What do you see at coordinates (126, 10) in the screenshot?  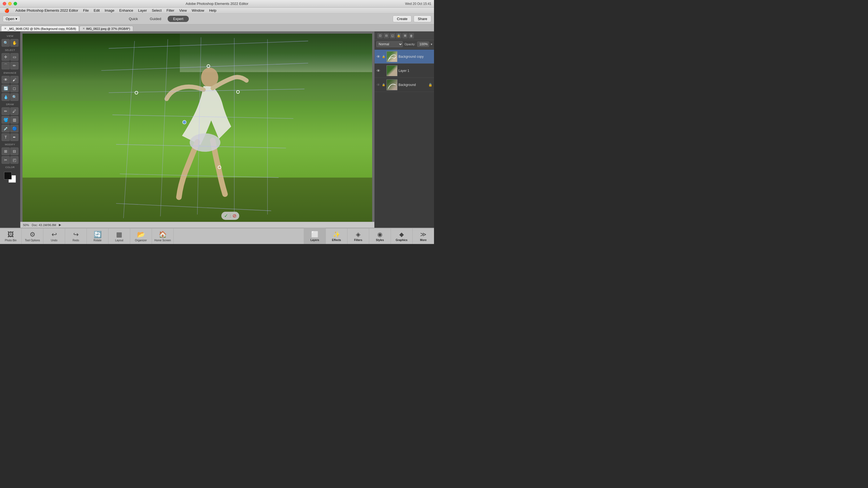 I see `menu-item-enhance: Enhance` at bounding box center [126, 10].